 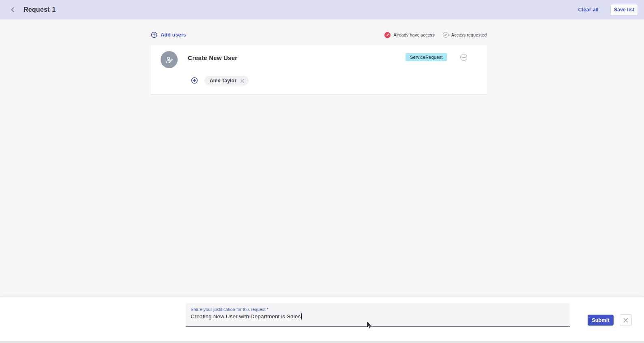 I want to click on justification-label: Share your justification for this reques…, so click(x=378, y=309).